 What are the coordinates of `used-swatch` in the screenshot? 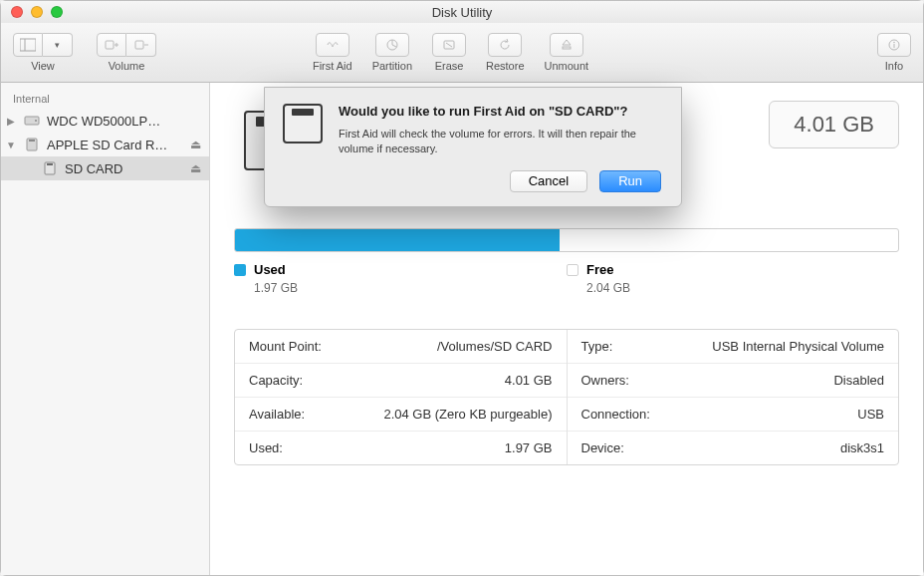 It's located at (240, 270).